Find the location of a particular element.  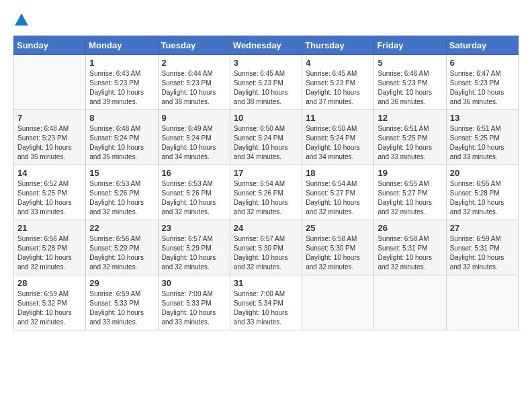

cell-info: Sunrise: 6:57 AM Sunset: 5:29 PM Dayligh… is located at coordinates (194, 253).